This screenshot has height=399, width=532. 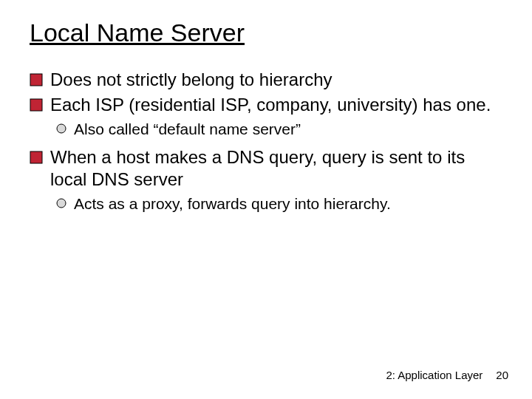 I want to click on sub-list-item: Acts as a proxy, forwards query into hie…, so click(x=279, y=204).